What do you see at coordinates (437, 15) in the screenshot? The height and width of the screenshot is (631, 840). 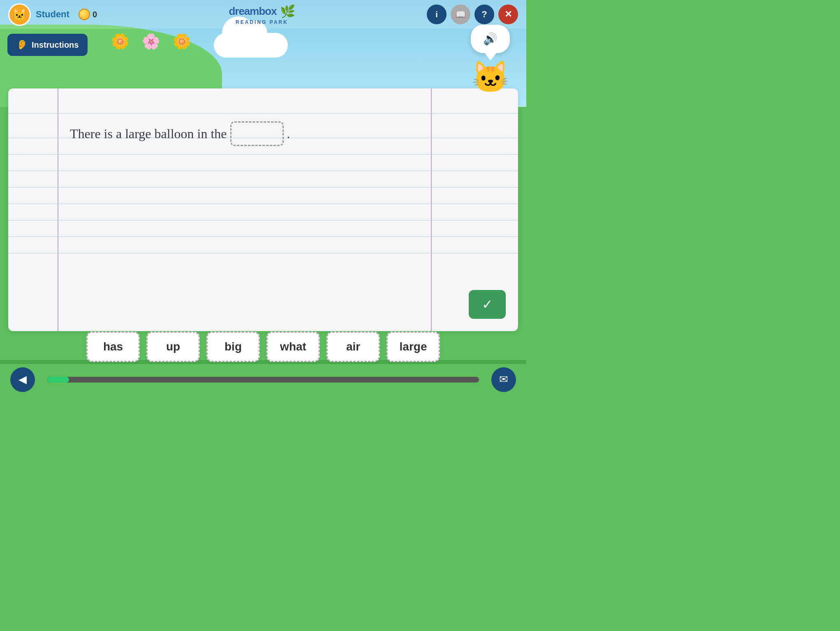 I see `info-icon: i` at bounding box center [437, 15].